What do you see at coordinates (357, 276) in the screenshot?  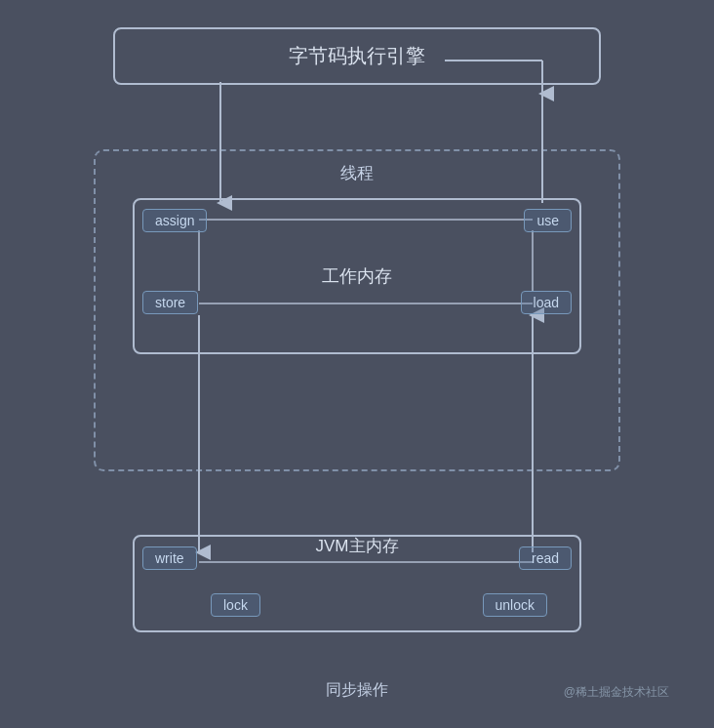 I see `working-memory-label: 工作内存` at bounding box center [357, 276].